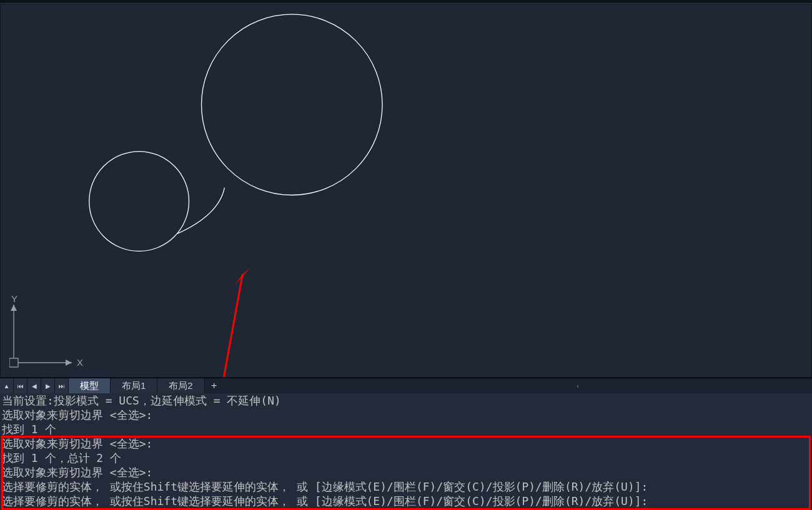 The image size is (812, 510). I want to click on tab-next-button: ▶, so click(48, 386).